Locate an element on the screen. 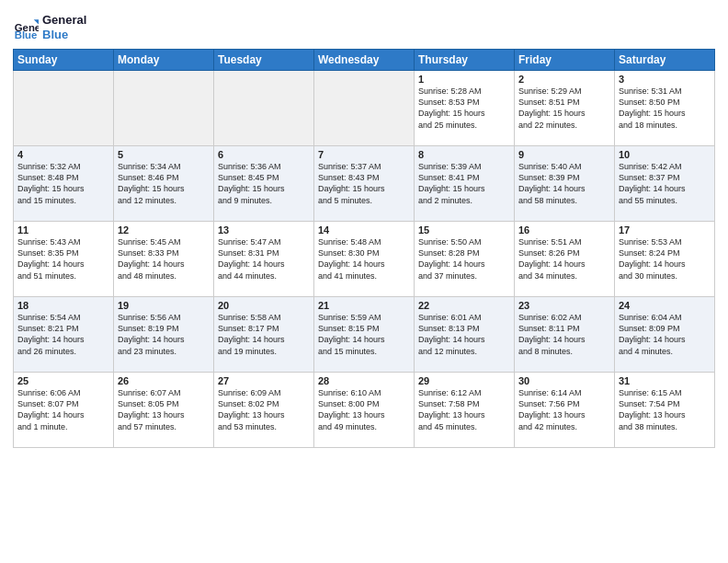 This screenshot has width=728, height=563. day-number: 18 is located at coordinates (63, 305).